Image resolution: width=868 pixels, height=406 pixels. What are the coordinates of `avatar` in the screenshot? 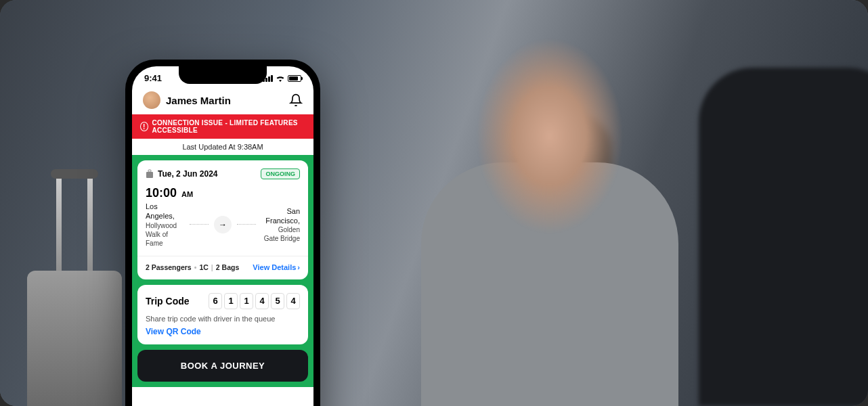 It's located at (152, 100).